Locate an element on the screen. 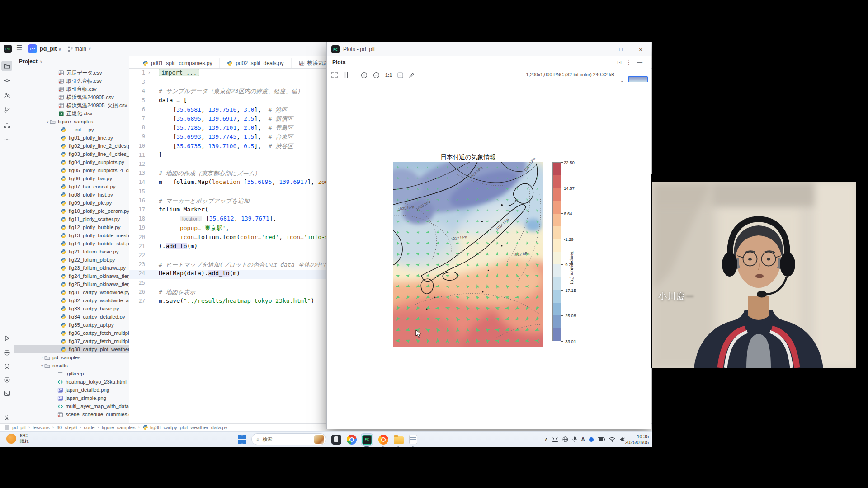 The height and width of the screenshot is (488, 868). tree-item-__init__.py: __init__.py is located at coordinates (71, 130).